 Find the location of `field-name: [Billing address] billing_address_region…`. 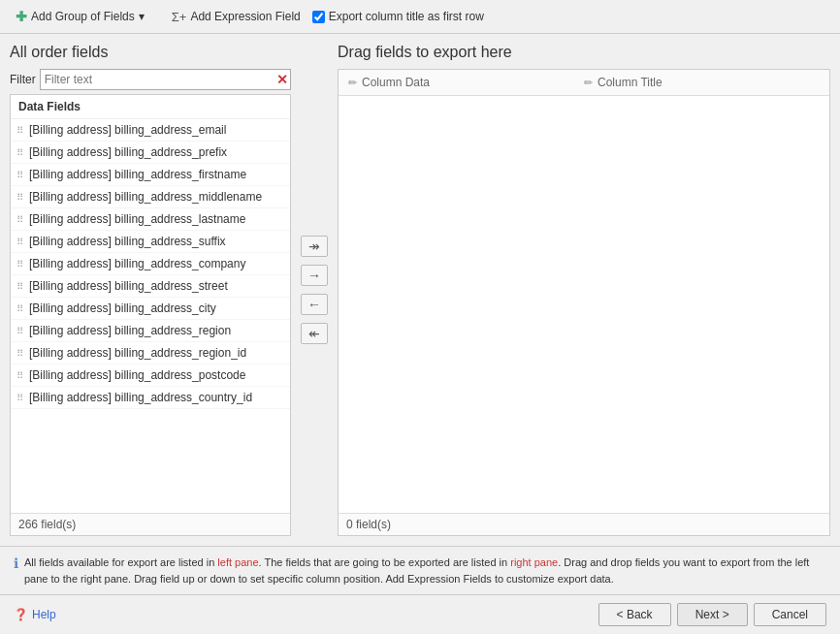

field-name: [Billing address] billing_address_region… is located at coordinates (138, 353).